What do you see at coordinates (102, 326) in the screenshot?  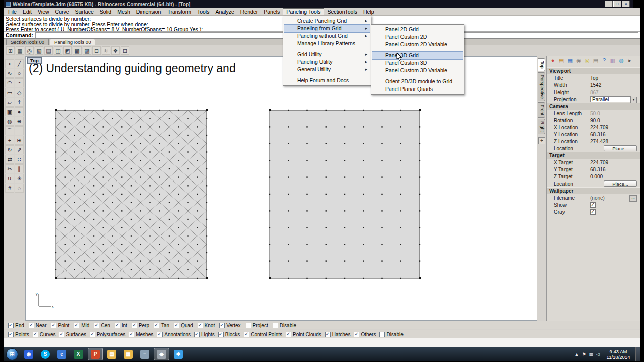 I see `osnap-cen: Cen` at bounding box center [102, 326].